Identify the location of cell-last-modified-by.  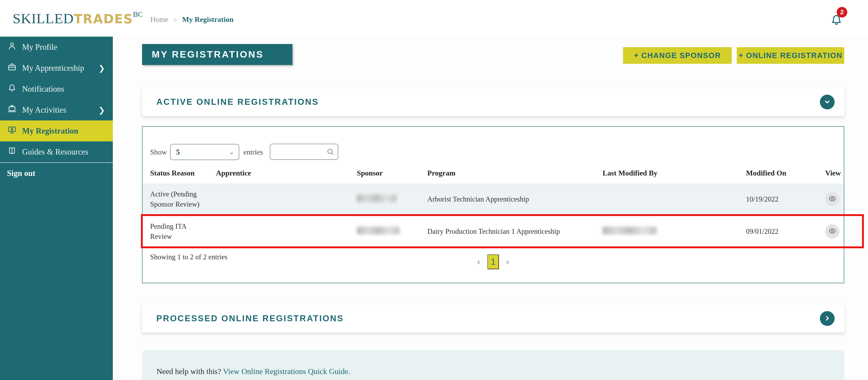
(674, 231).